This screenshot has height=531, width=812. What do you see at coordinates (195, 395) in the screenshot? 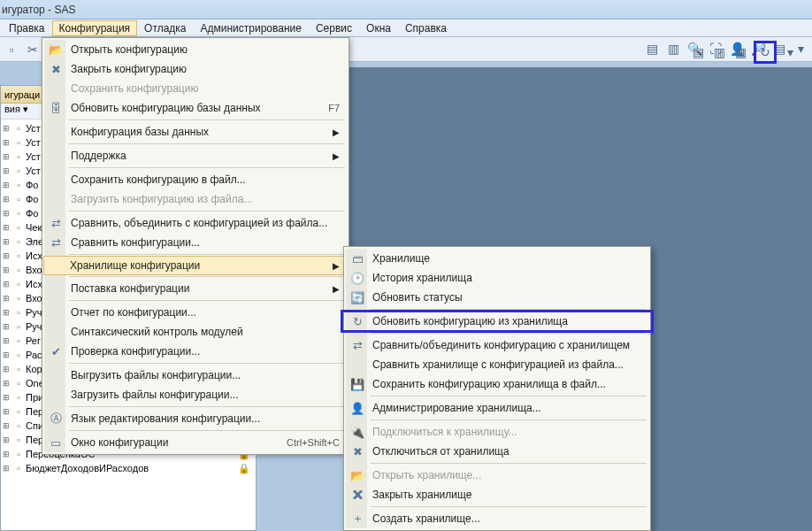
I see `menu-item: Загрузить файлы конфигурации...` at bounding box center [195, 395].